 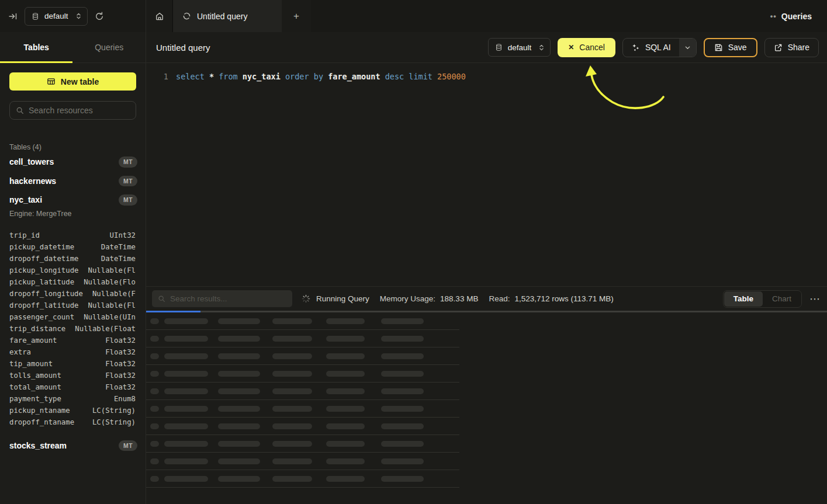 What do you see at coordinates (687, 48) in the screenshot?
I see `sql-ai-dropdown` at bounding box center [687, 48].